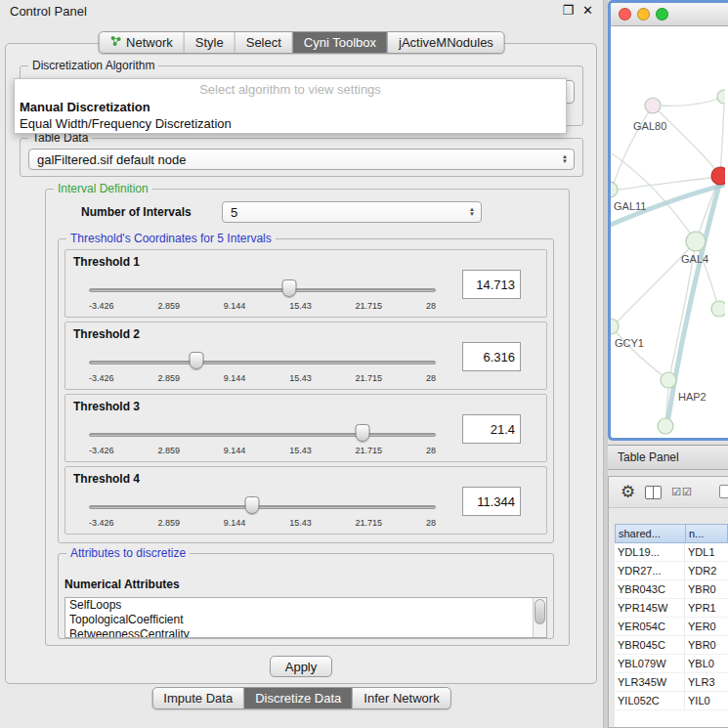  Describe the element at coordinates (692, 397) in the screenshot. I see `node-label: HAP2` at that location.